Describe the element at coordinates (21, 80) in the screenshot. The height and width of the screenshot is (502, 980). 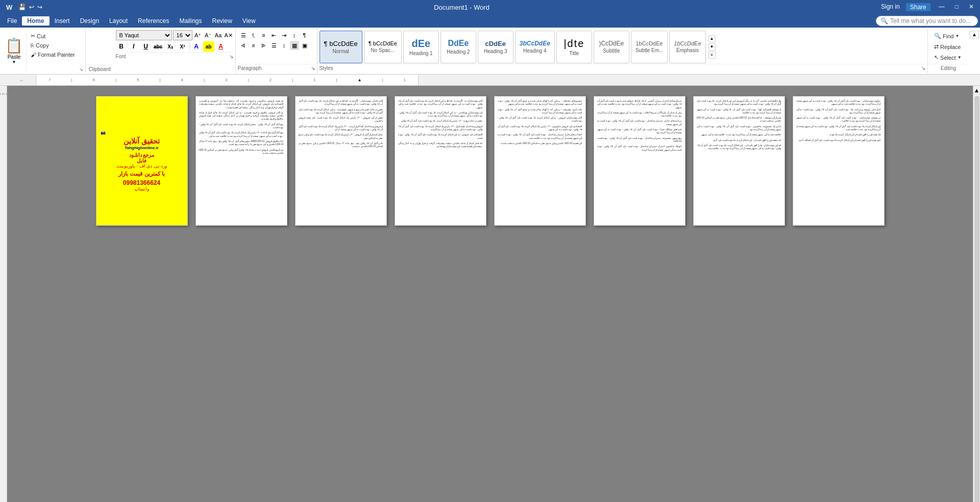
I see `ruler-tab-icon: ⌐` at that location.